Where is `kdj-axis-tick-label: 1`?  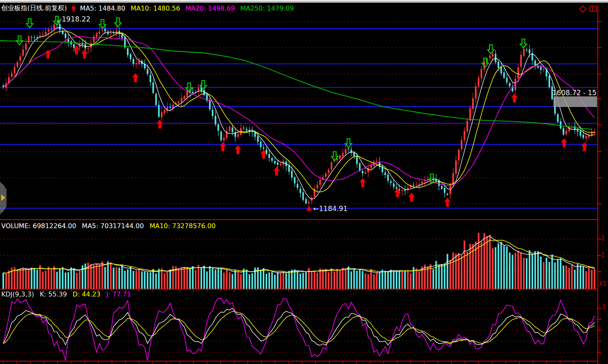 kdj-axis-tick-label: 1 is located at coordinates (604, 307).